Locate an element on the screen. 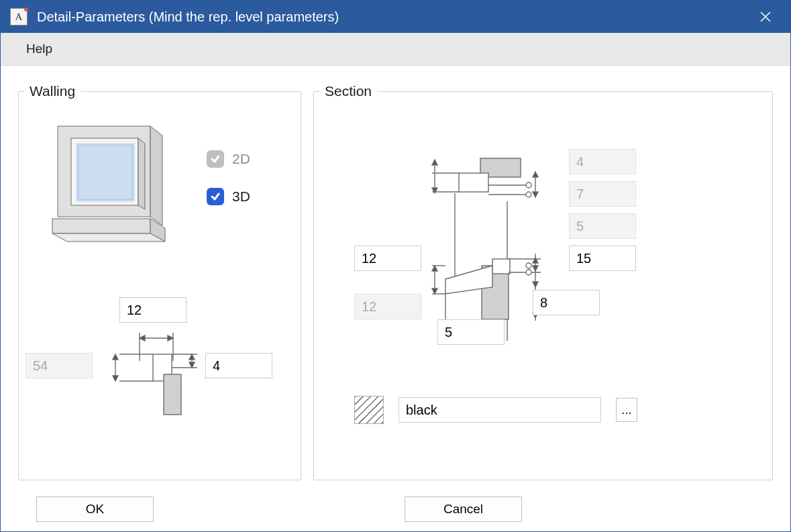 This screenshot has width=791, height=532. walling-legend: Walling is located at coordinates (52, 91).